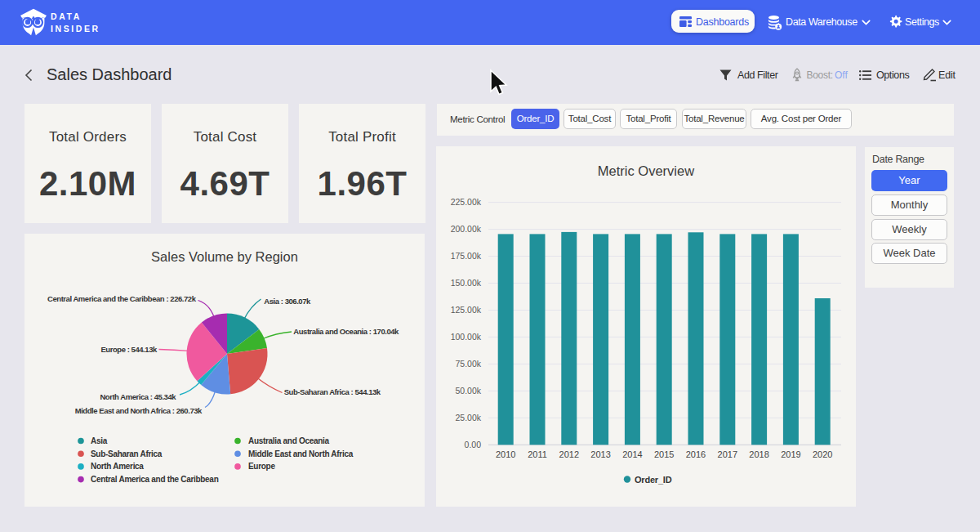 Image resolution: width=980 pixels, height=532 pixels. I want to click on svg-text: 2011, so click(537, 454).